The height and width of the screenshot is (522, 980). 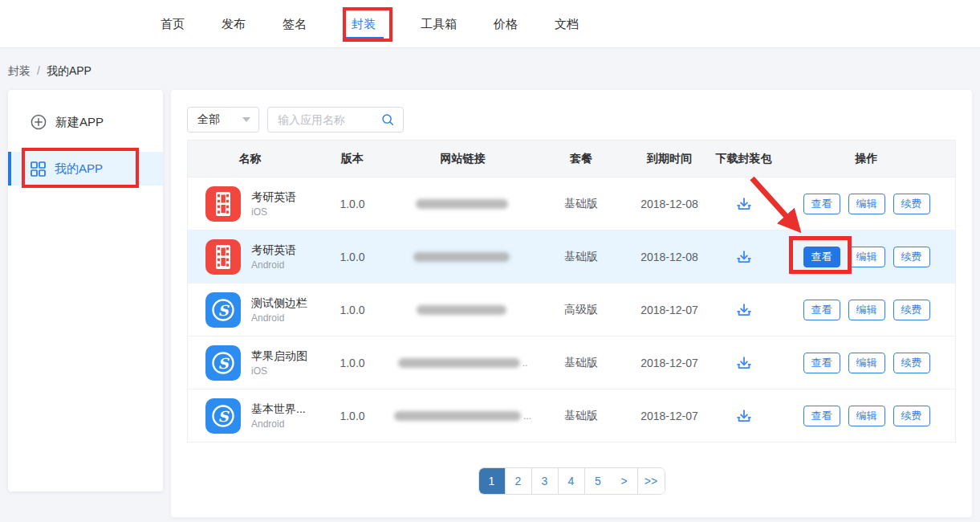 What do you see at coordinates (250, 257) in the screenshot?
I see `app-name-cell: 考研英语 Android` at bounding box center [250, 257].